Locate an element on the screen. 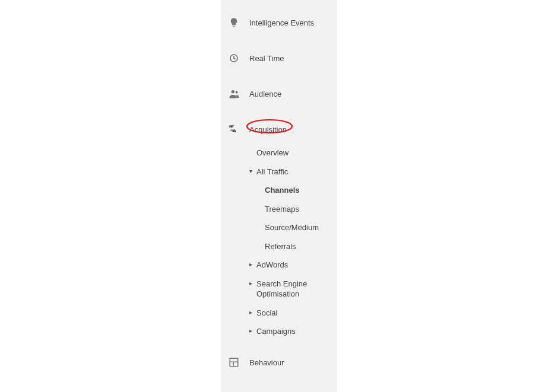 The height and width of the screenshot is (392, 558). behaviour-icon is located at coordinates (234, 362).